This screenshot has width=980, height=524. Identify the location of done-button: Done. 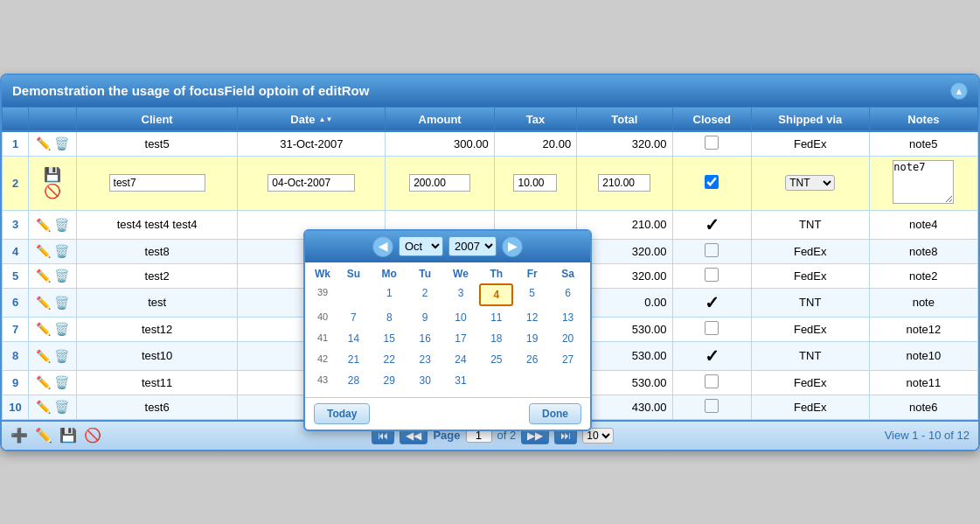
(555, 414).